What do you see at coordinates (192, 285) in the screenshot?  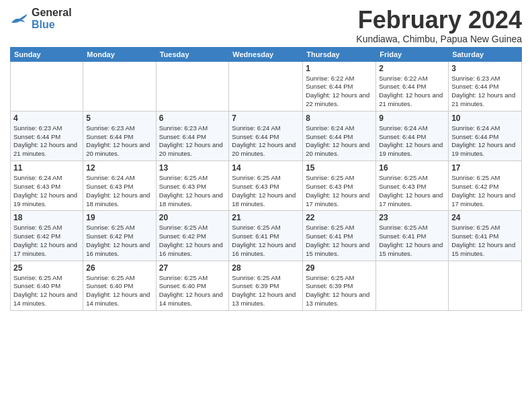 I see `table-row: 27Sunrise: 6:25 AM Sunset: 6:40 PM Dayli…` at bounding box center [192, 285].